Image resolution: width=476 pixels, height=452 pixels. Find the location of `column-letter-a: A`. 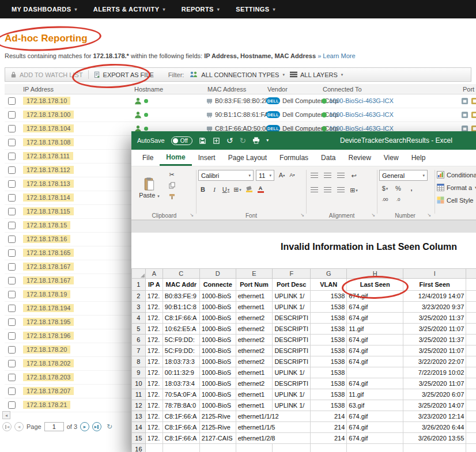

column-letter-a: A is located at coordinates (154, 274).